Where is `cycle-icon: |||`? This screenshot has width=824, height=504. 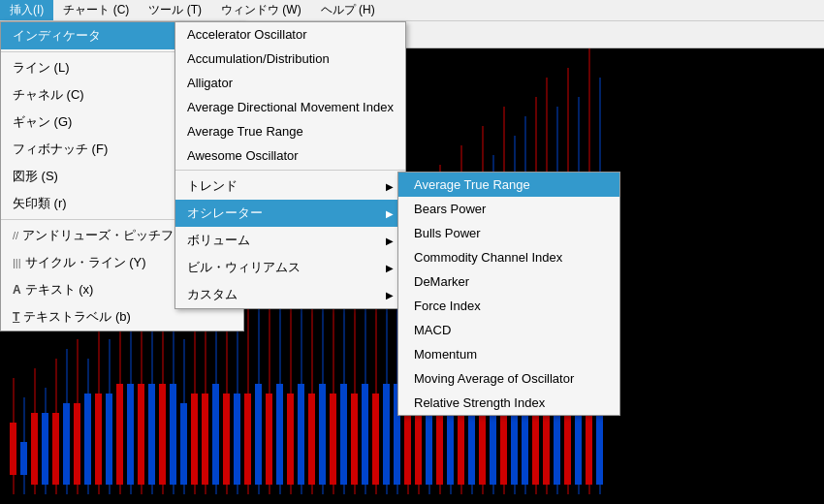
cycle-icon: ||| is located at coordinates (17, 263).